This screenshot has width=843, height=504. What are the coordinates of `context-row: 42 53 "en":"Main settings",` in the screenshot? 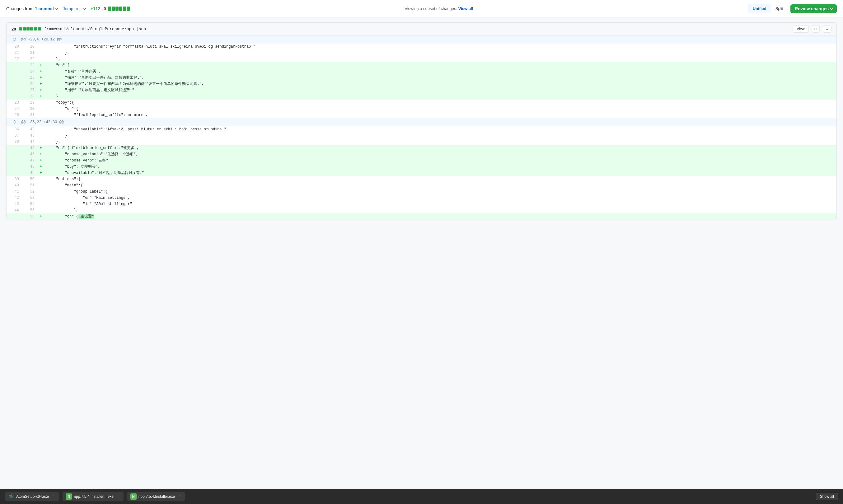 It's located at (422, 198).